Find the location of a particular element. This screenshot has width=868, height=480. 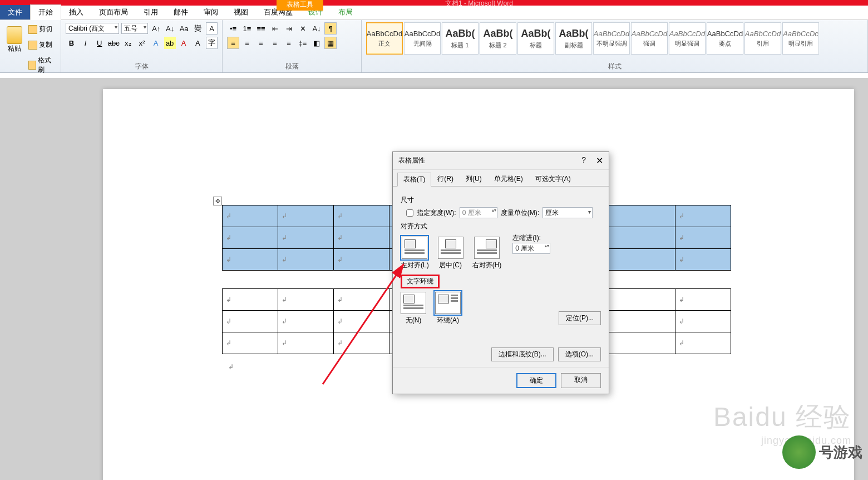

style-强调: AaBbCcDd强调 is located at coordinates (649, 38).